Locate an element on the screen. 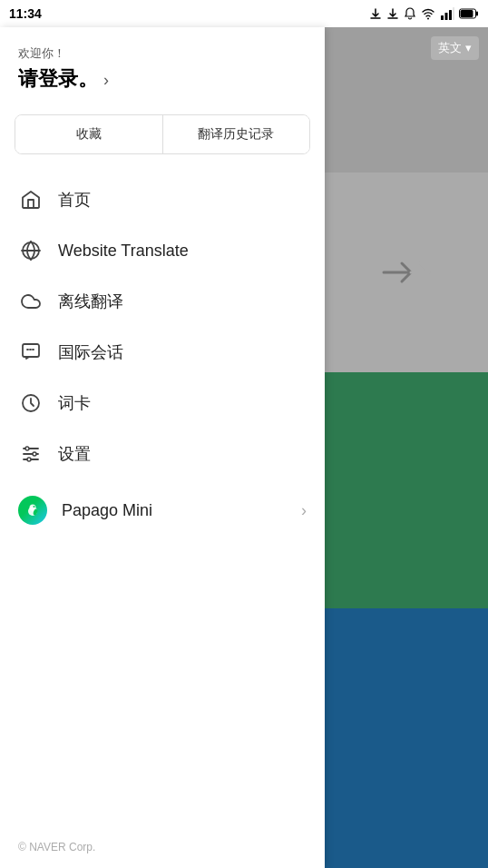 This screenshot has height=868, width=488. history-tab: 翻译历史记录 is located at coordinates (237, 134).